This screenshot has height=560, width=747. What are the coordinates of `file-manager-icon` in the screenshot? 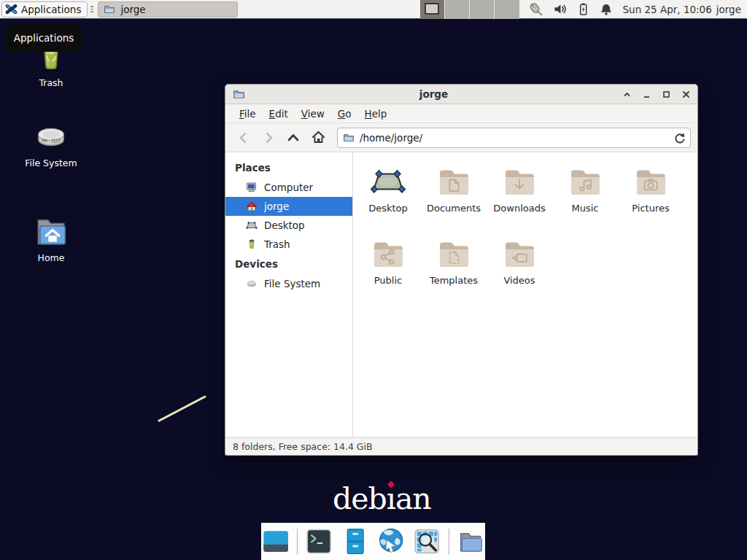 It's located at (471, 541).